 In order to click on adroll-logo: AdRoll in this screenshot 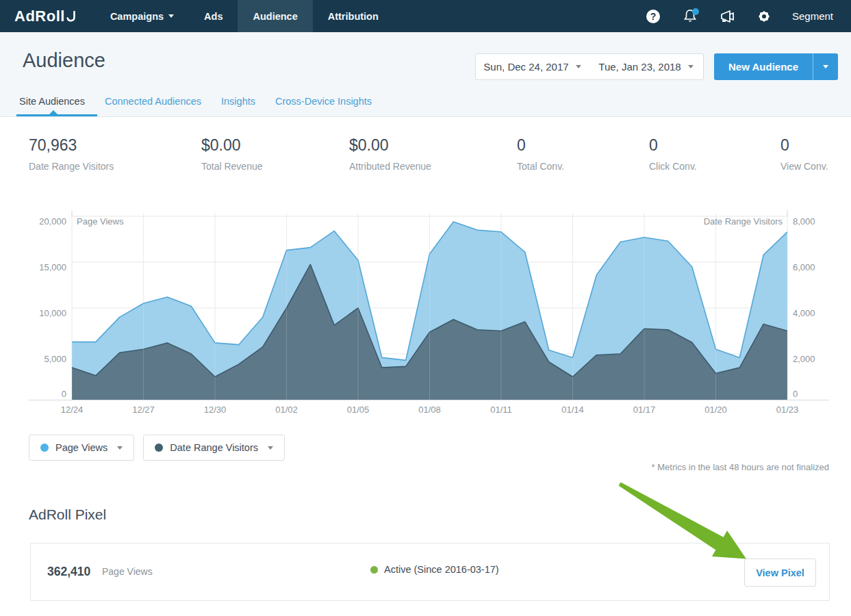, I will do `click(48, 16)`.